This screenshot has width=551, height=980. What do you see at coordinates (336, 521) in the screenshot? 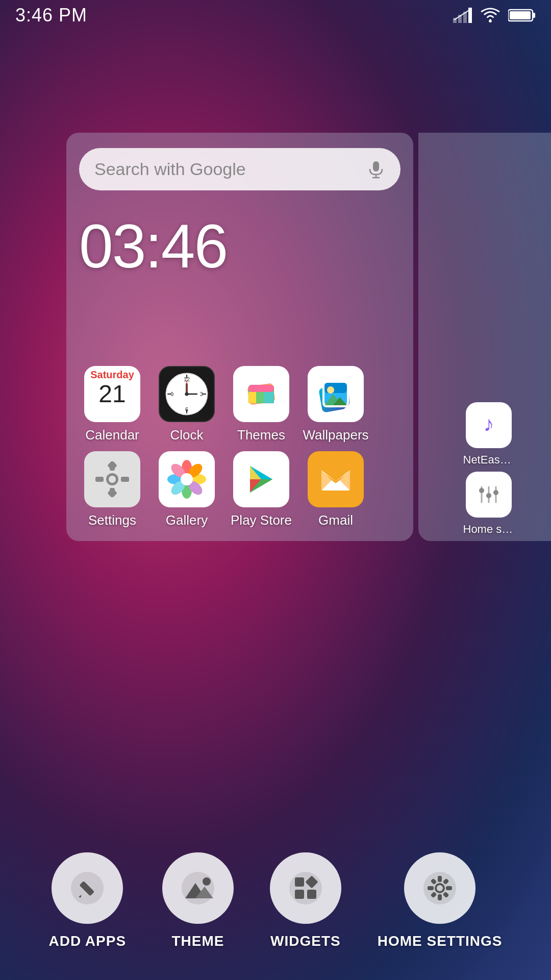
I see `gmail-label: Gmail` at bounding box center [336, 521].